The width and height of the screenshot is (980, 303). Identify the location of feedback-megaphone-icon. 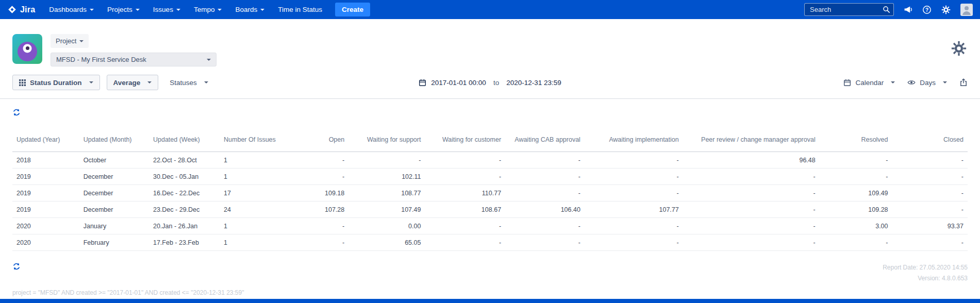
(908, 9).